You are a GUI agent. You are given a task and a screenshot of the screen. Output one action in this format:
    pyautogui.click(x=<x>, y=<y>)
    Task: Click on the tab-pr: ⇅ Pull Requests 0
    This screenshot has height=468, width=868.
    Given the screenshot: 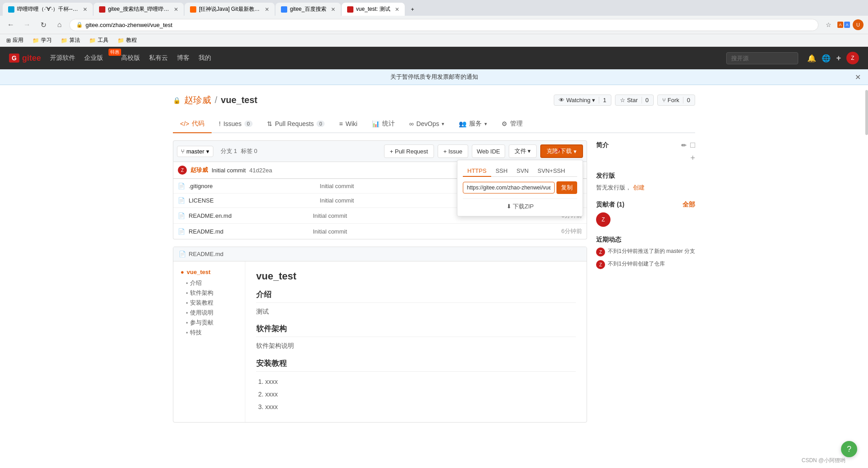 What is the action you would take?
    pyautogui.click(x=296, y=124)
    